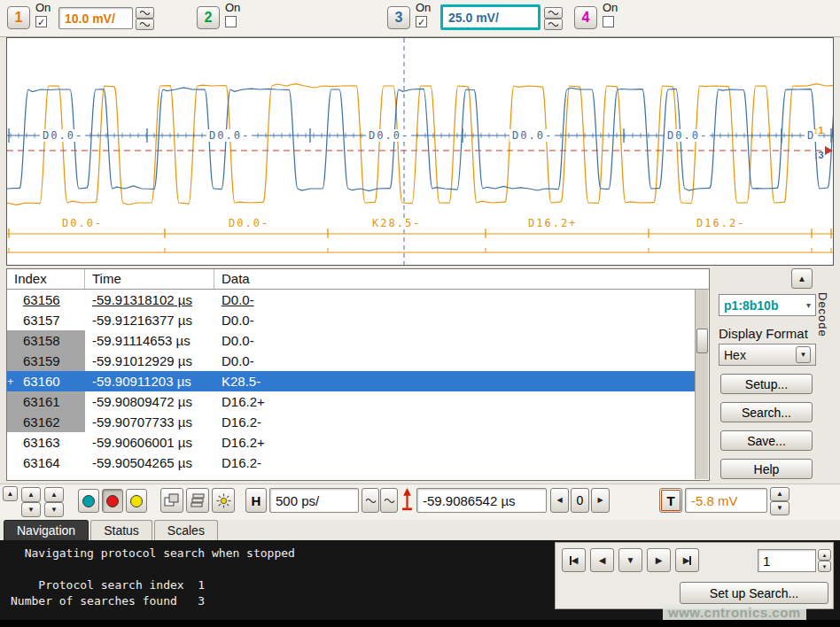  Describe the element at coordinates (586, 18) in the screenshot. I see `channel-4-button: 4` at that location.